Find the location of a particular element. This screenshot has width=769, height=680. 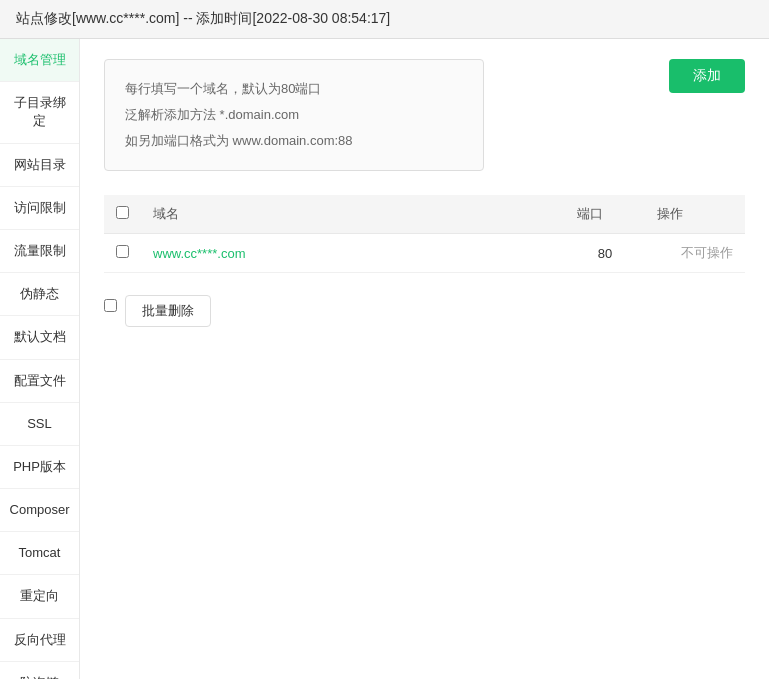

title-text: 站点修改[www.cc****.com] -- 添加时间[2022-08-30 … is located at coordinates (203, 18).